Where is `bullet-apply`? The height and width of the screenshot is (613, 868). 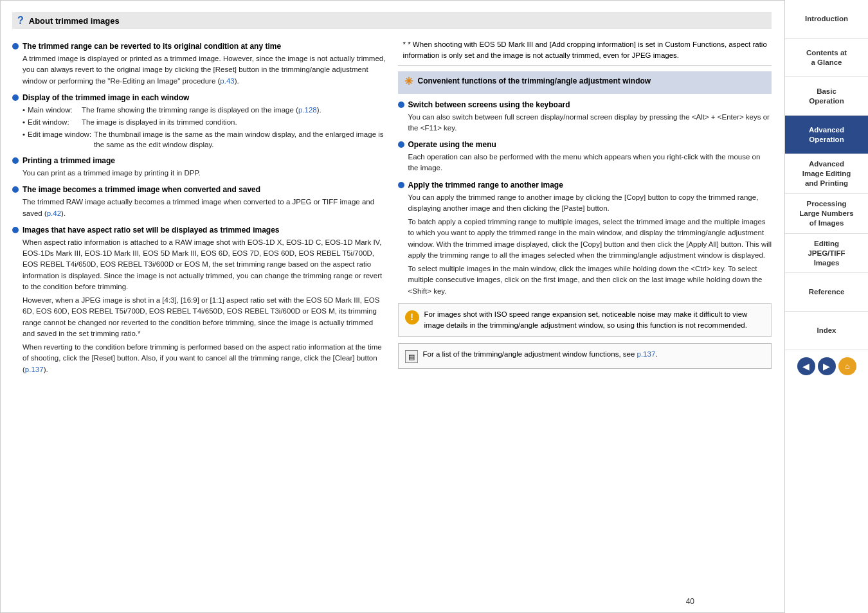 bullet-apply is located at coordinates (401, 185).